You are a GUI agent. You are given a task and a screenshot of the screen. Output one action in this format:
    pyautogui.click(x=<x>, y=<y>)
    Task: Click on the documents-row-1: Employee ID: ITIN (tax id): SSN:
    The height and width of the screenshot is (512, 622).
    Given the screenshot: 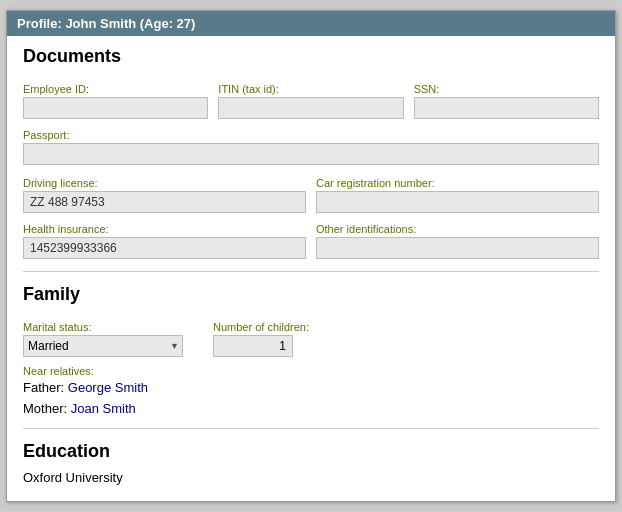 What is the action you would take?
    pyautogui.click(x=311, y=97)
    